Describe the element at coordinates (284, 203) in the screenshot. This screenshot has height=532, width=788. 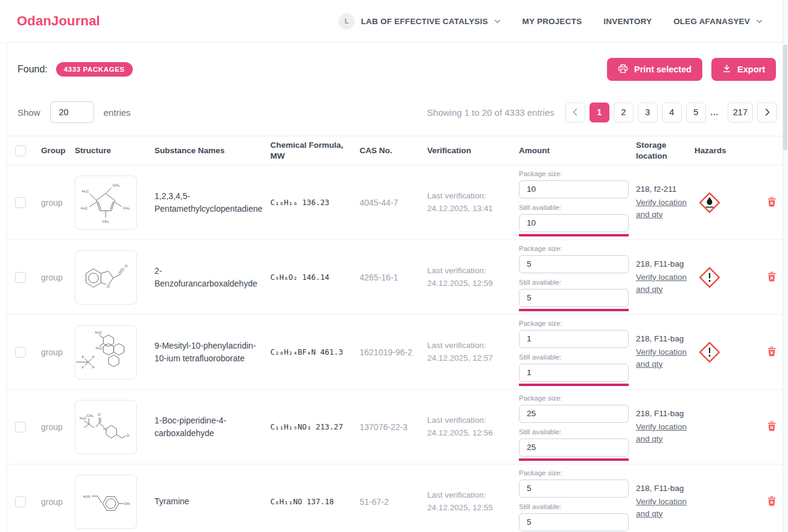
I see `chemical-formula: C₁₀H₁₆` at that location.